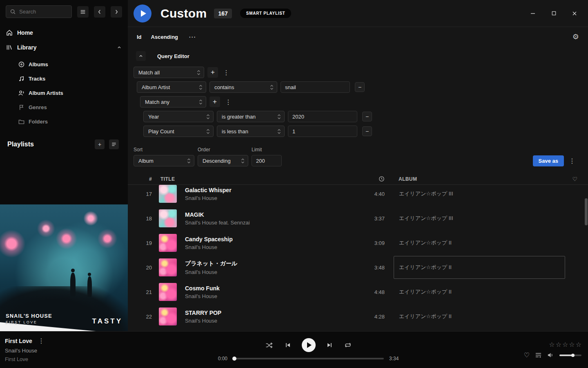 The height and width of the screenshot is (368, 588). What do you see at coordinates (538, 355) in the screenshot?
I see `queue-icon` at bounding box center [538, 355].